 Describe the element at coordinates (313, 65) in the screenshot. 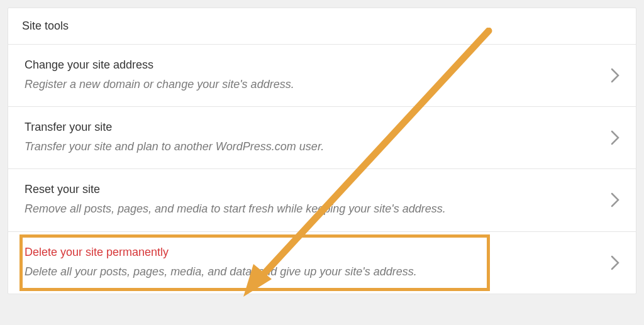

I see `item-title: Change your site address` at that location.